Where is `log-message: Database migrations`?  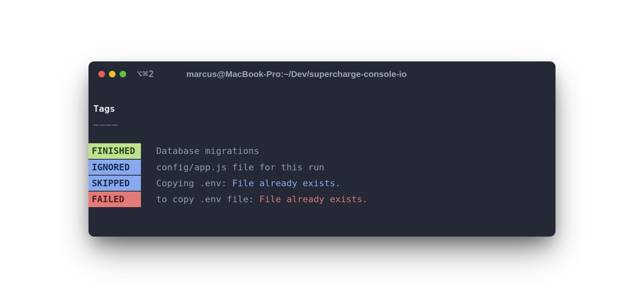
log-message: Database migrations is located at coordinates (205, 151).